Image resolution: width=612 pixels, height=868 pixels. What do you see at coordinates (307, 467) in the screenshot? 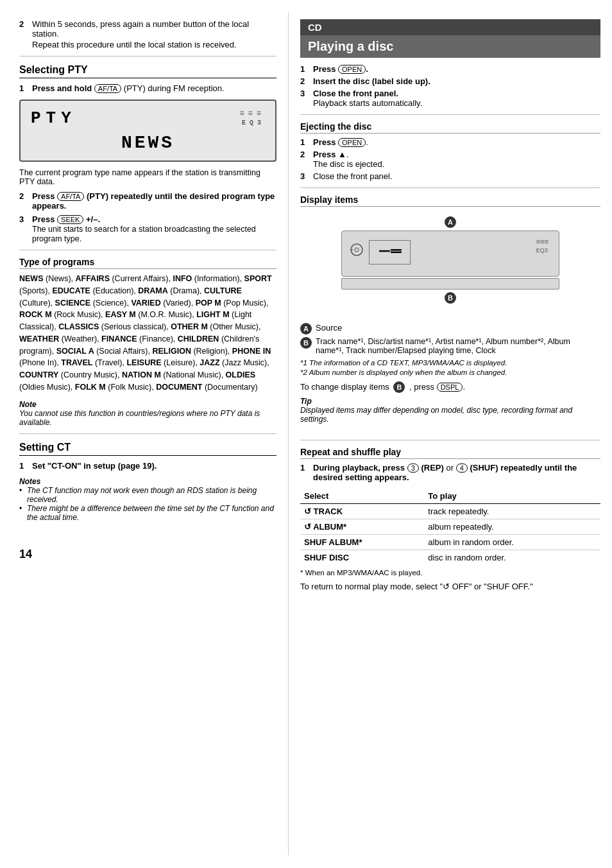
I see `repeat-step1-num: 1` at bounding box center [307, 467].